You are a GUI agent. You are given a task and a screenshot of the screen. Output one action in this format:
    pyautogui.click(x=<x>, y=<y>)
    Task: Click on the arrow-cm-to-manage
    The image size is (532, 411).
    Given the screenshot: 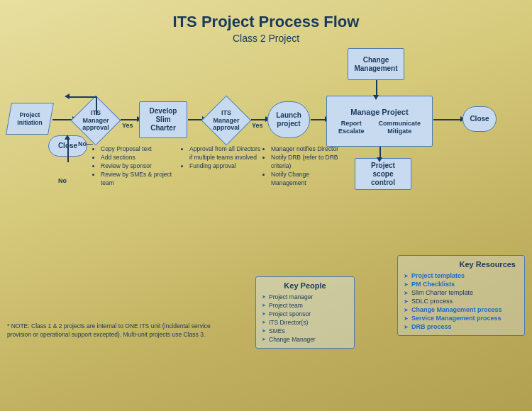 What is the action you would take?
    pyautogui.click(x=377, y=88)
    